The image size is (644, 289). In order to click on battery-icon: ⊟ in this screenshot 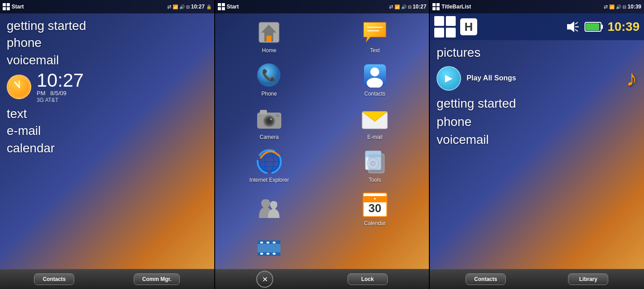, I will do `click(188, 7)`.